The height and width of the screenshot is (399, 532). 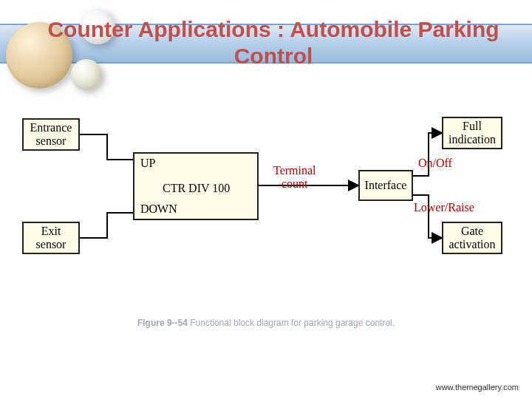 What do you see at coordinates (196, 186) in the screenshot?
I see `block-counter: UP CTR DIV 100 DOWN` at bounding box center [196, 186].